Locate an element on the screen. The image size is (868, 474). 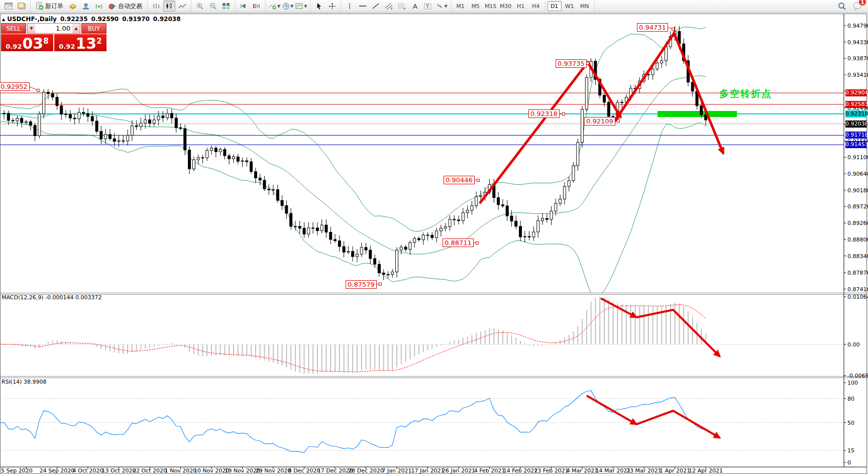
new-order-button: 新订单 is located at coordinates (49, 6).